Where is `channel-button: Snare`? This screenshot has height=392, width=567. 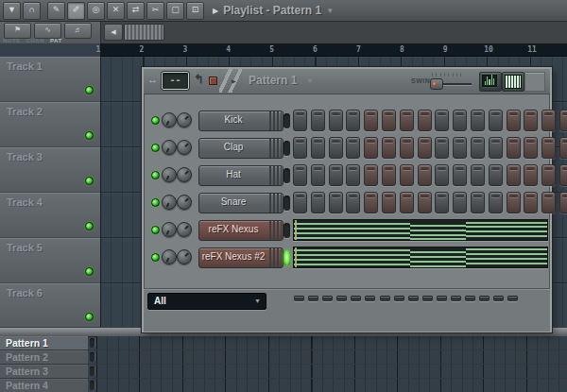 channel-button: Snare is located at coordinates (241, 203).